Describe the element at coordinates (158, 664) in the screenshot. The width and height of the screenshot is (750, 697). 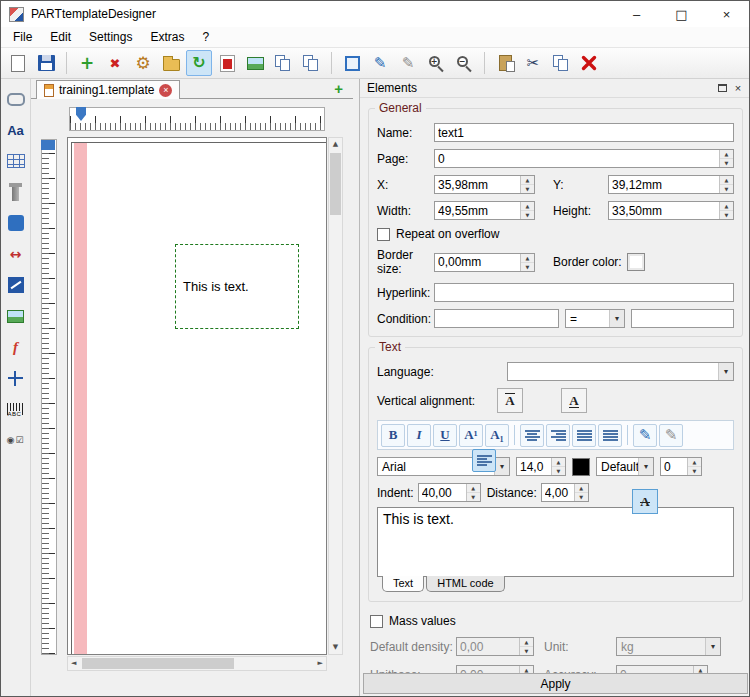
I see `horizontal-scrollbar-thumb` at that location.